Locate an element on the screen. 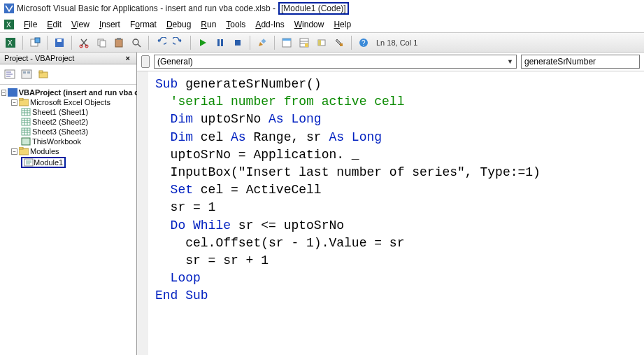 The image size is (644, 355). save-button is located at coordinates (59, 43).